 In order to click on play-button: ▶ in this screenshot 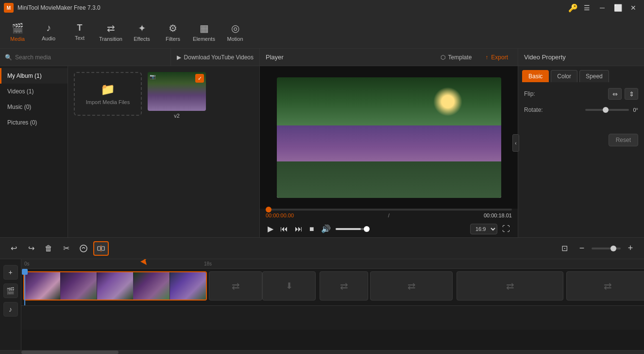, I will do `click(271, 229)`.